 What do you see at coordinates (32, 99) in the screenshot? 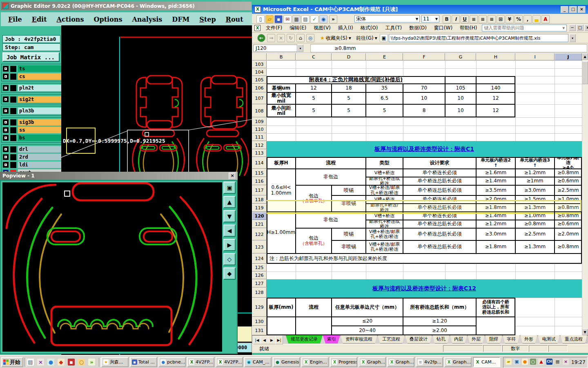
I see `layer-row-sig2t: sig2t` at bounding box center [32, 99].